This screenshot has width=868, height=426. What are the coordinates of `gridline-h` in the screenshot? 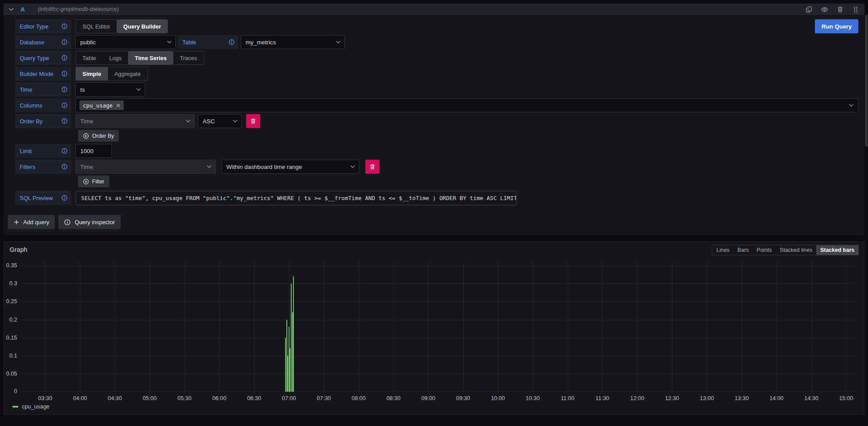 It's located at (438, 302).